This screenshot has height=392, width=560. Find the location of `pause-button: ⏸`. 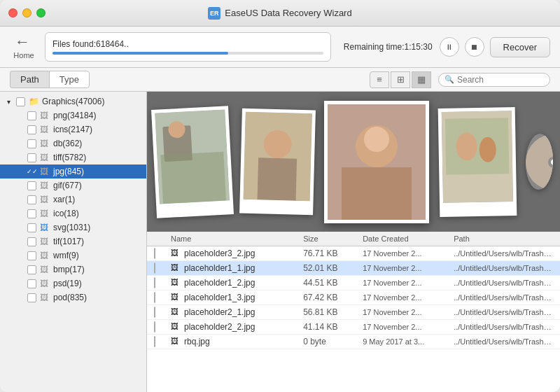

pause-button: ⏸ is located at coordinates (449, 47).